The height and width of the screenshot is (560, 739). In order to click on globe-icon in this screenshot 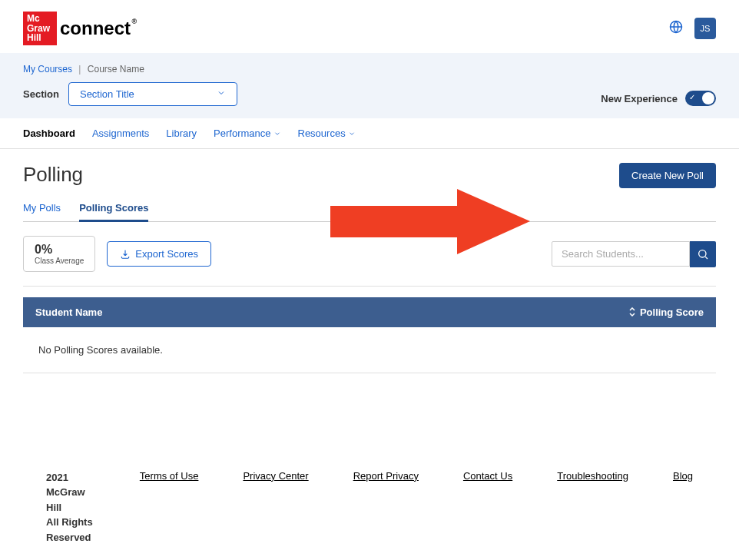, I will do `click(676, 29)`.